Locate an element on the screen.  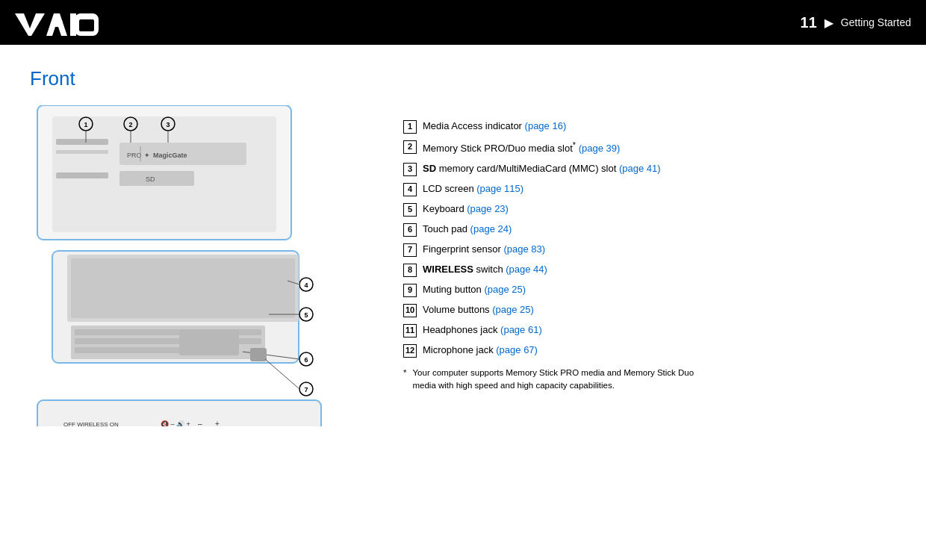
svg-text: MagicGate is located at coordinates (170, 155).